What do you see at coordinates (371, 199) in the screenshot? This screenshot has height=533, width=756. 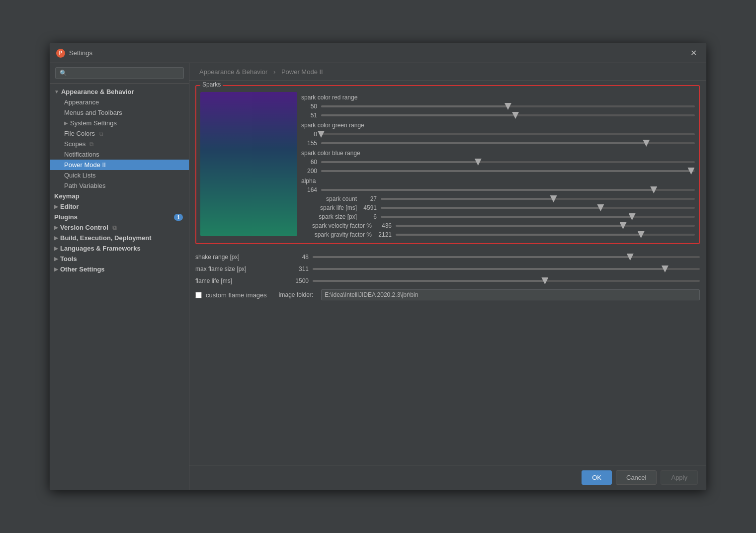 I see `spark-count-value: 27` at bounding box center [371, 199].